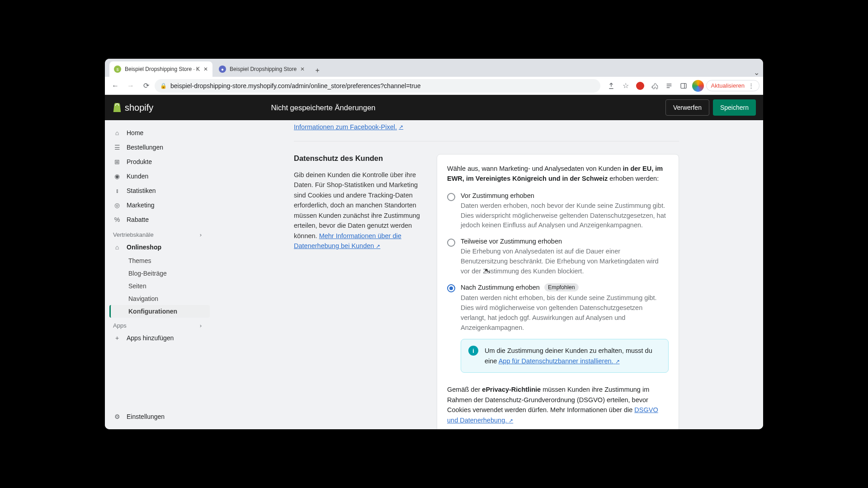  Describe the element at coordinates (486, 141) in the screenshot. I see `divider` at that location.